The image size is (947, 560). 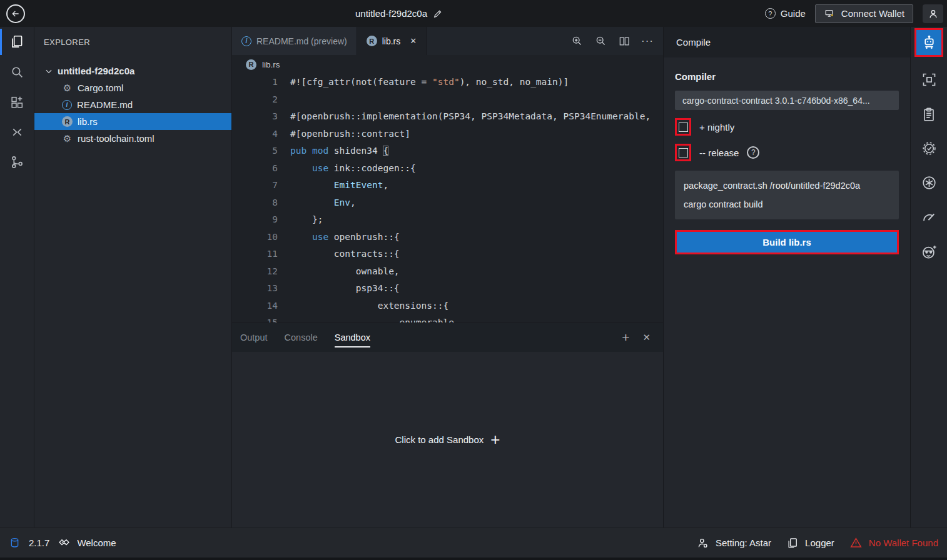 What do you see at coordinates (448, 82) in the screenshot?
I see `code-line: 1#![cfg_attr(not(feature = "std"), no_st…` at bounding box center [448, 82].